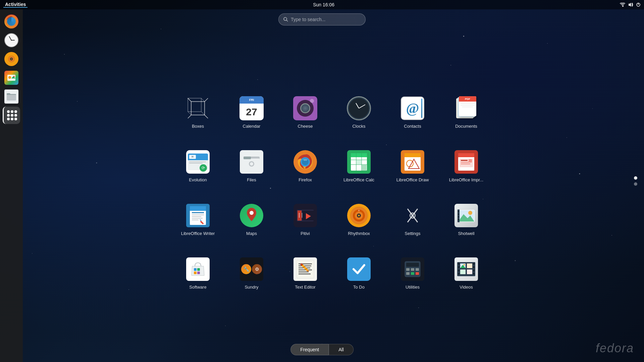 The width and height of the screenshot is (644, 362). I want to click on app-evolution: ✉ ⟳ Evolution, so click(198, 161).